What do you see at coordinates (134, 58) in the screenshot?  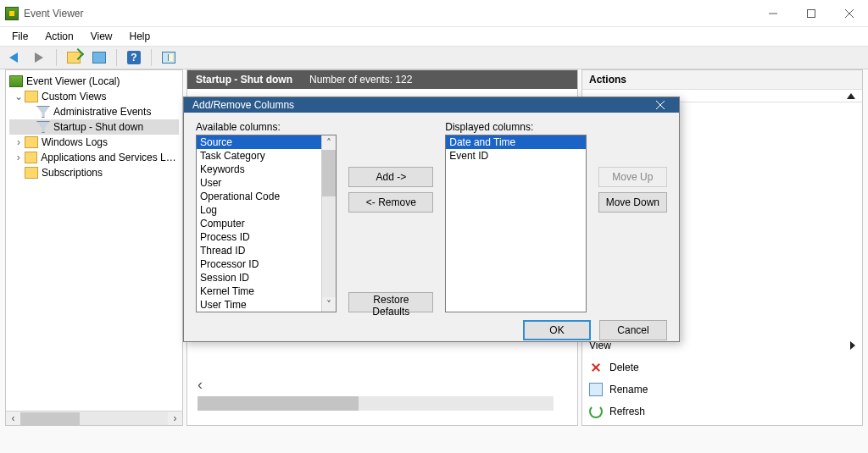 I see `help-button: ?` at bounding box center [134, 58].